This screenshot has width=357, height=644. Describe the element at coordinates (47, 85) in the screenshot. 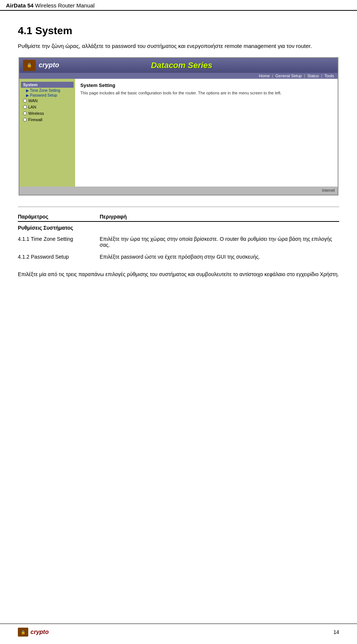

I see `sidebar-system: System` at that location.